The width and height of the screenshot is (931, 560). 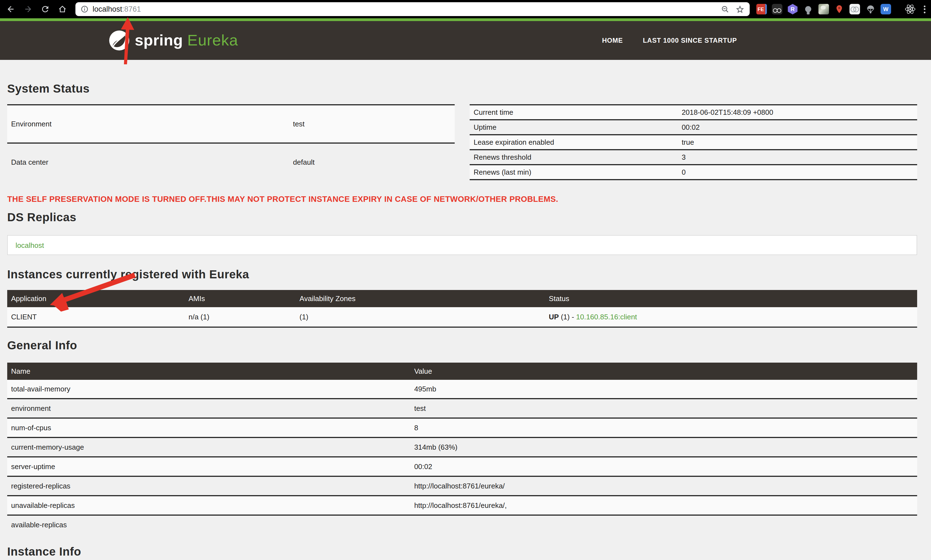 I want to click on row-label: Renews threshold, so click(x=574, y=157).